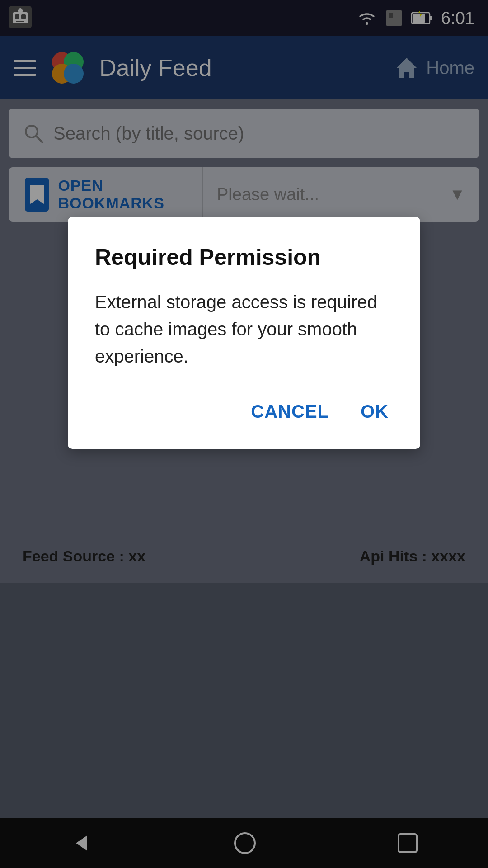 Image resolution: width=488 pixels, height=868 pixels. What do you see at coordinates (290, 411) in the screenshot?
I see `cancel-button: CANCEL` at bounding box center [290, 411].